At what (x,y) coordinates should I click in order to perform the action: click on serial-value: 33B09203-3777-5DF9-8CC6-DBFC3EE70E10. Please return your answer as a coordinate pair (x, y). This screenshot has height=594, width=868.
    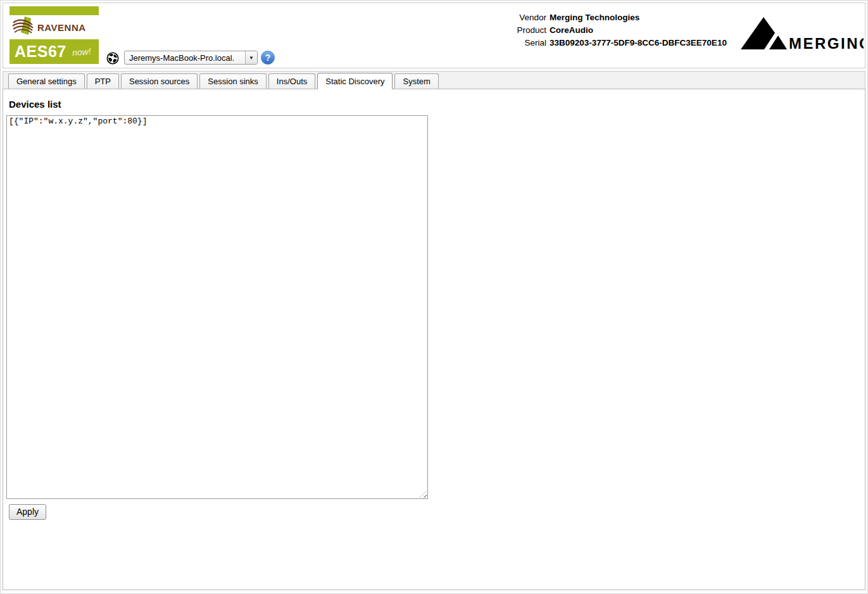
    Looking at the image, I should click on (638, 43).